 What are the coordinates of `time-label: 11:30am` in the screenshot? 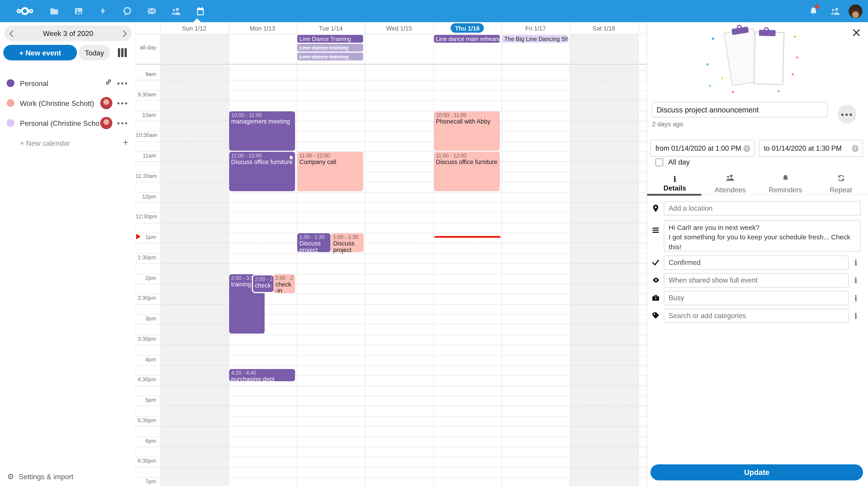 It's located at (146, 176).